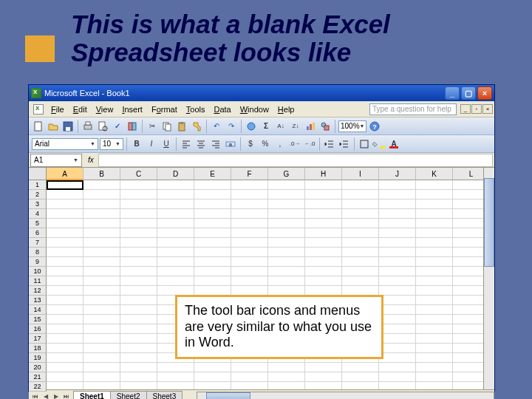  Describe the element at coordinates (56, 395) in the screenshot. I see `tab-nav-next-icon: ▶` at that location.